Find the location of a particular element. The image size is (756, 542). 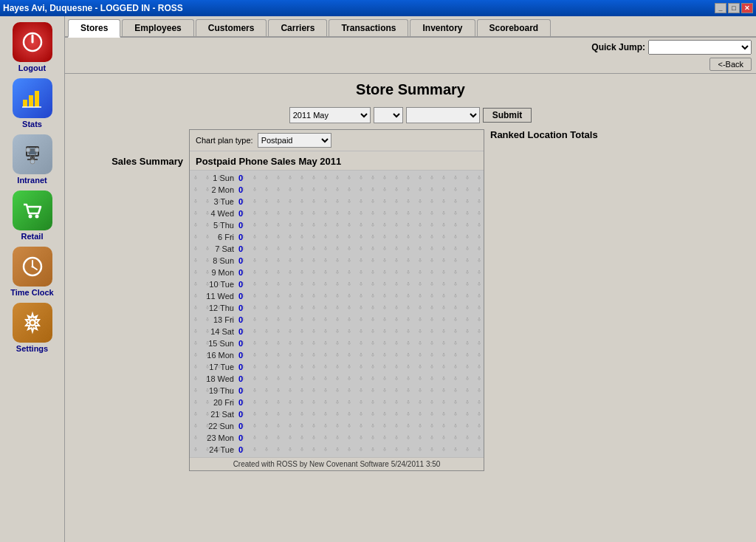

chart-row: 21 Sat 0 is located at coordinates (337, 414).